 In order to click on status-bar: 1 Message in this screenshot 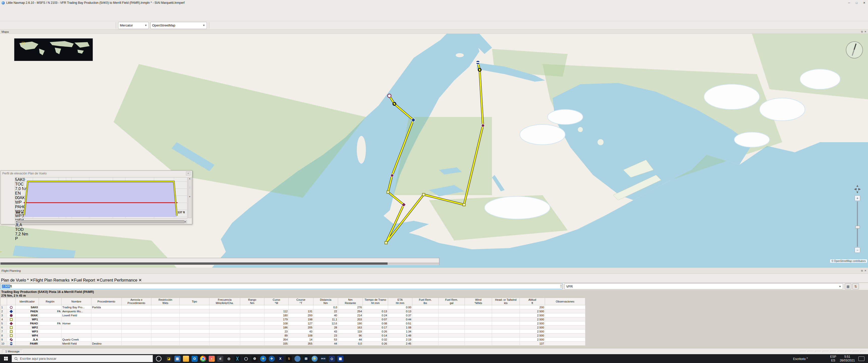, I will do `click(434, 351)`.